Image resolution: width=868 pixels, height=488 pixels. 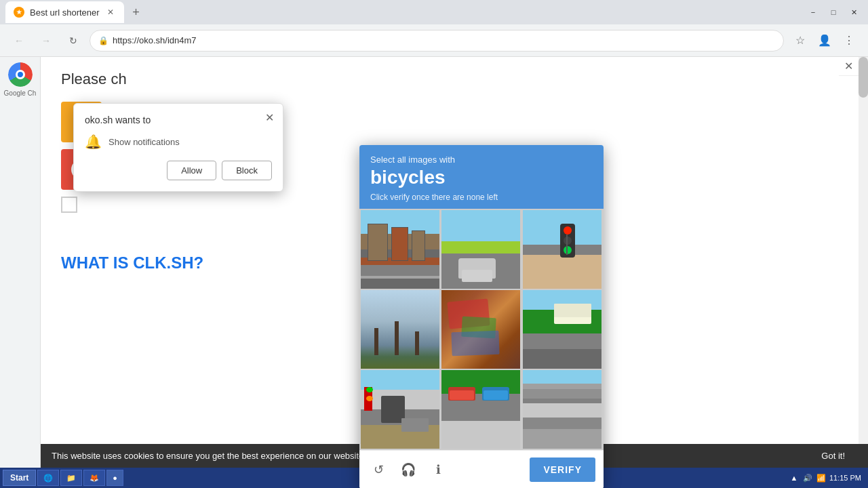 What do you see at coordinates (247, 171) in the screenshot?
I see `block-button: Block` at bounding box center [247, 171].